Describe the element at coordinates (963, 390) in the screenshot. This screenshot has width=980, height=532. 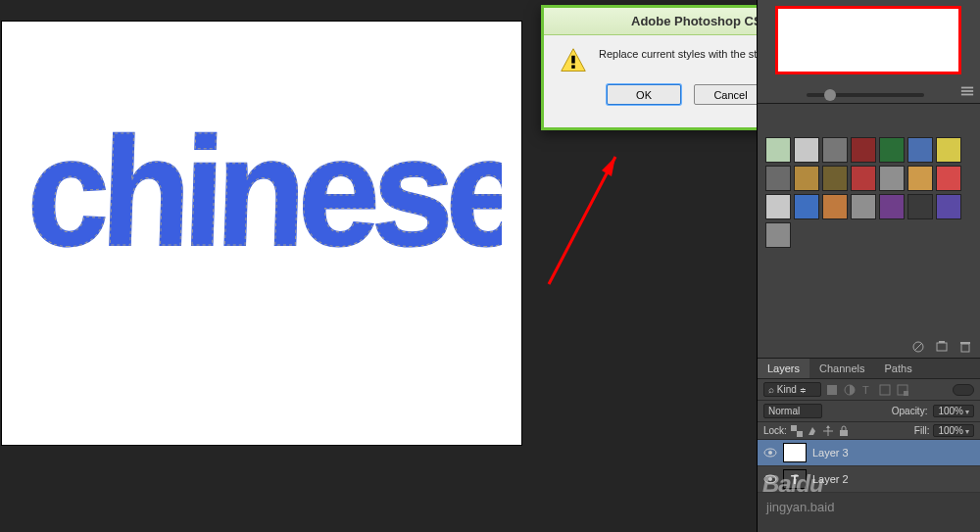
I see `filter-toggle` at that location.